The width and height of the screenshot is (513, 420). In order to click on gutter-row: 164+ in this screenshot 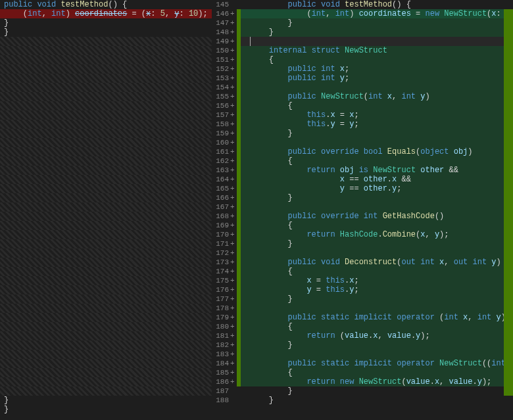, I will do `click(226, 179)`.